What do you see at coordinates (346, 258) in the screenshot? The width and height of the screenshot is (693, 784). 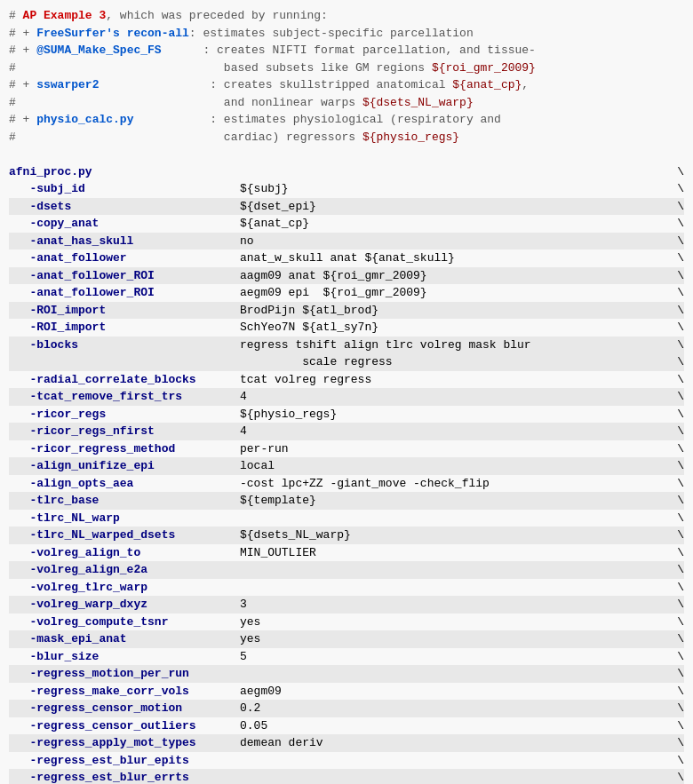 I see `table-row: -anat_followeranat_w_skull anat ${anat_s…` at bounding box center [346, 258].